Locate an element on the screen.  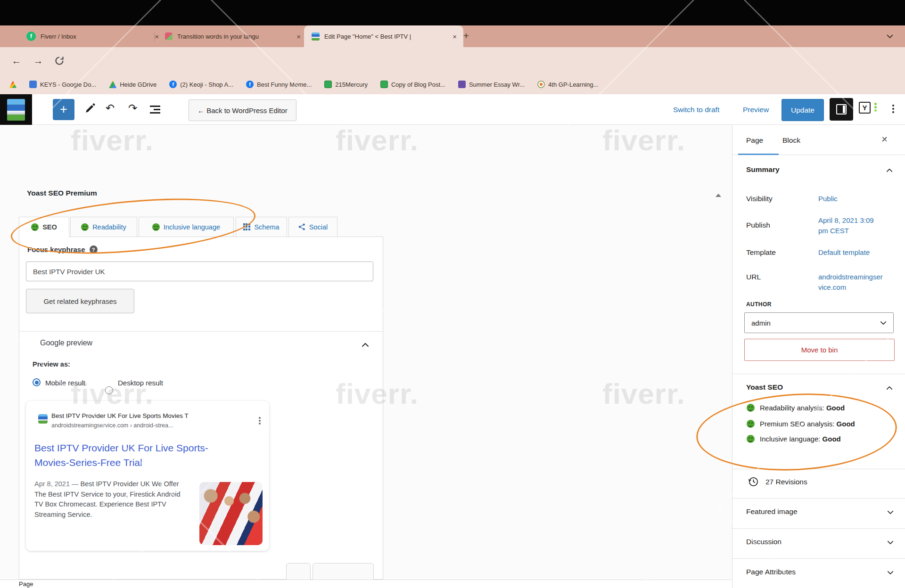
preview-link: Preview is located at coordinates (756, 110).